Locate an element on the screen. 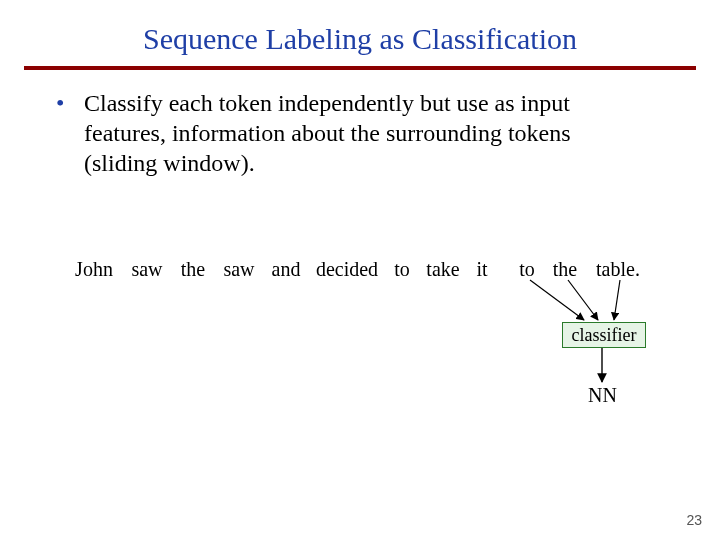 The image size is (720, 540). arrow-input-2-icon is located at coordinates (583, 300).